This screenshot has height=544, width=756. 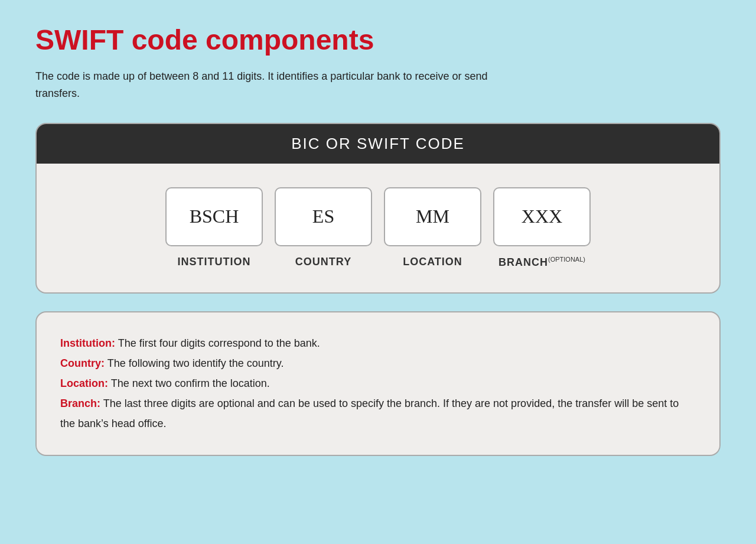 What do you see at coordinates (84, 383) in the screenshot?
I see `info-label-2: Location:` at bounding box center [84, 383].